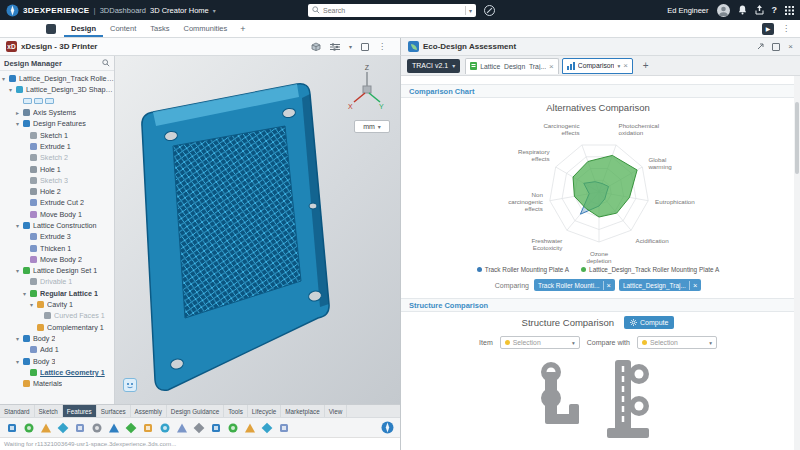  I want to click on method-dropdown: TRACI v2.1 ▾, so click(434, 66).